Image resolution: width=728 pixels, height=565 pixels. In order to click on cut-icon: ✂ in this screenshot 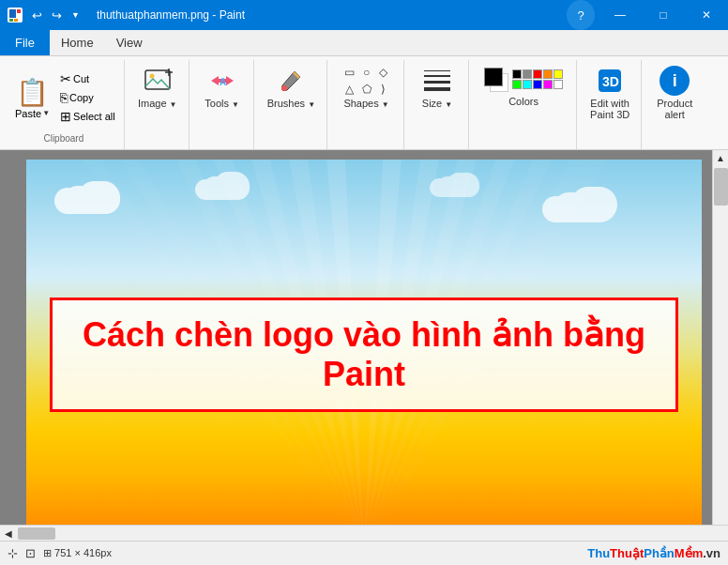, I will do `click(66, 79)`.